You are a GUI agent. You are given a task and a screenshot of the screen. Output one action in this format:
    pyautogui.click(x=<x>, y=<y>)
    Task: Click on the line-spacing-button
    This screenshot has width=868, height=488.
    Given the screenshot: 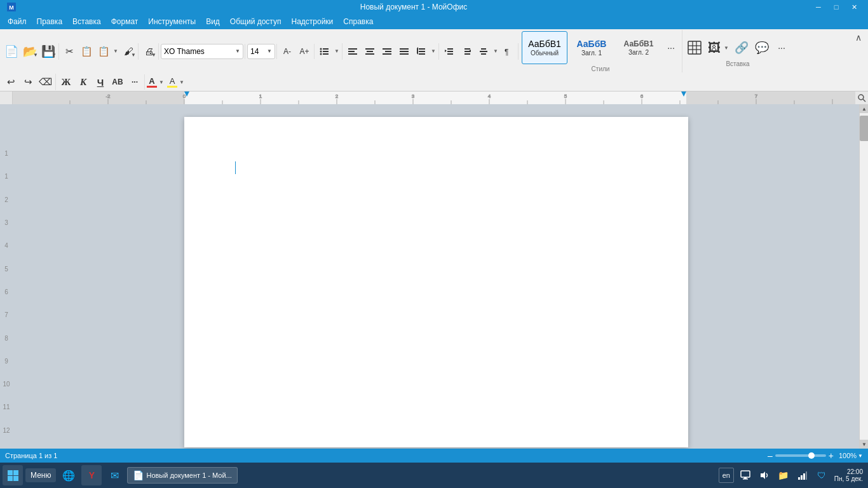 What is the action you would take?
    pyautogui.click(x=421, y=51)
    